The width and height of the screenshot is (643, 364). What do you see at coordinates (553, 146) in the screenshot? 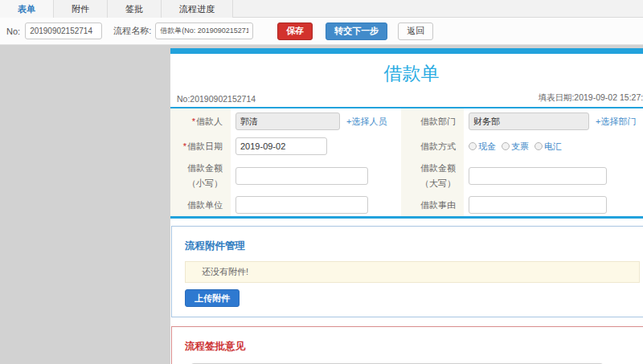
I see `loan-method-cell: 现金 支票 电汇` at bounding box center [553, 146].